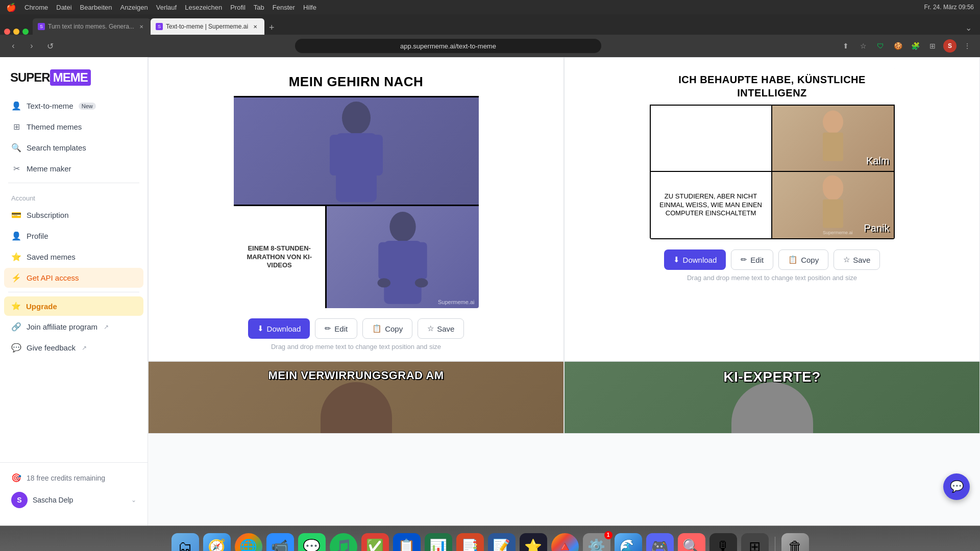 This screenshot has width=980, height=551. I want to click on dock-zoom: 📹, so click(280, 542).